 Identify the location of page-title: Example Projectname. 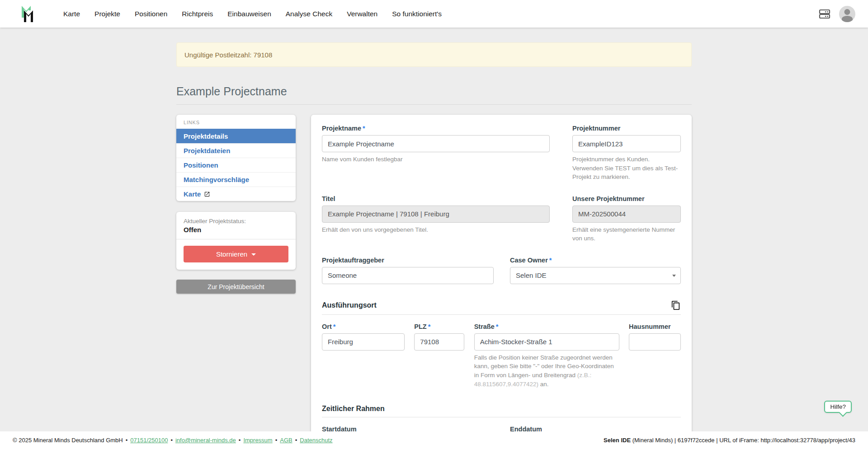
(434, 95).